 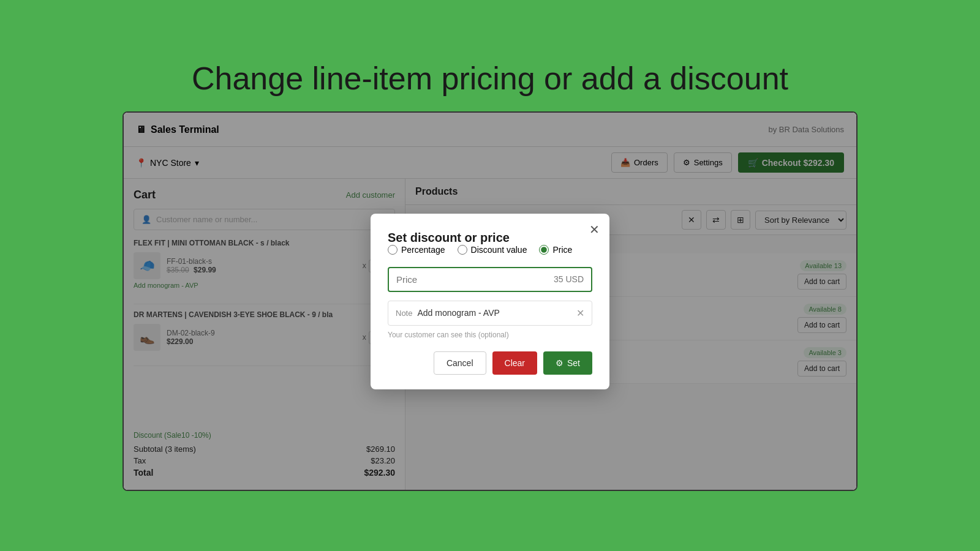 What do you see at coordinates (573, 363) in the screenshot?
I see `set-label: Set` at bounding box center [573, 363].